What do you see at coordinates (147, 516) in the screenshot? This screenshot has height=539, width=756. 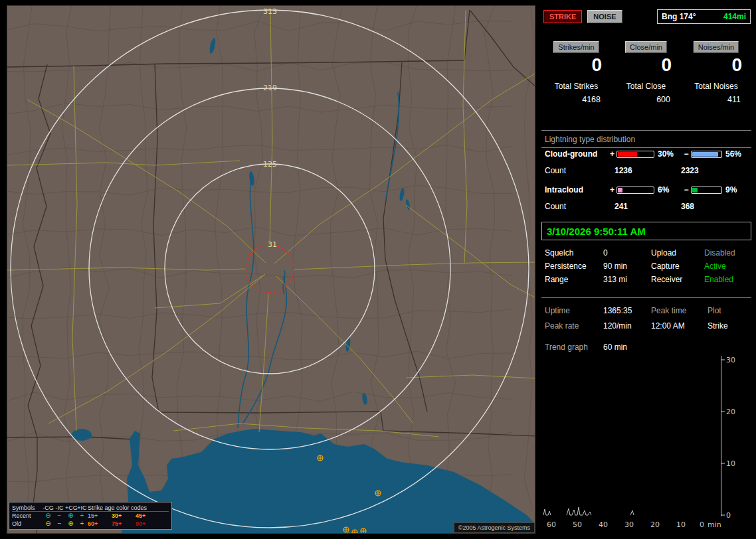 I see `age-code: 45+` at bounding box center [147, 516].